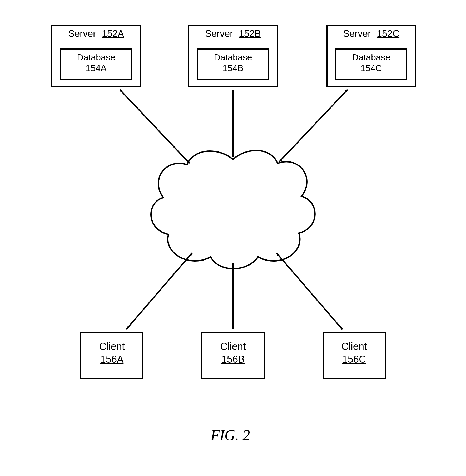  Describe the element at coordinates (219, 34) in the screenshot. I see `server-label-b: Server` at that location.